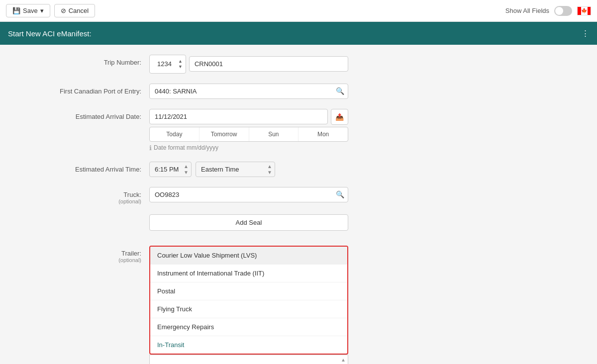  I want to click on calendar-icon: 📤, so click(339, 117).